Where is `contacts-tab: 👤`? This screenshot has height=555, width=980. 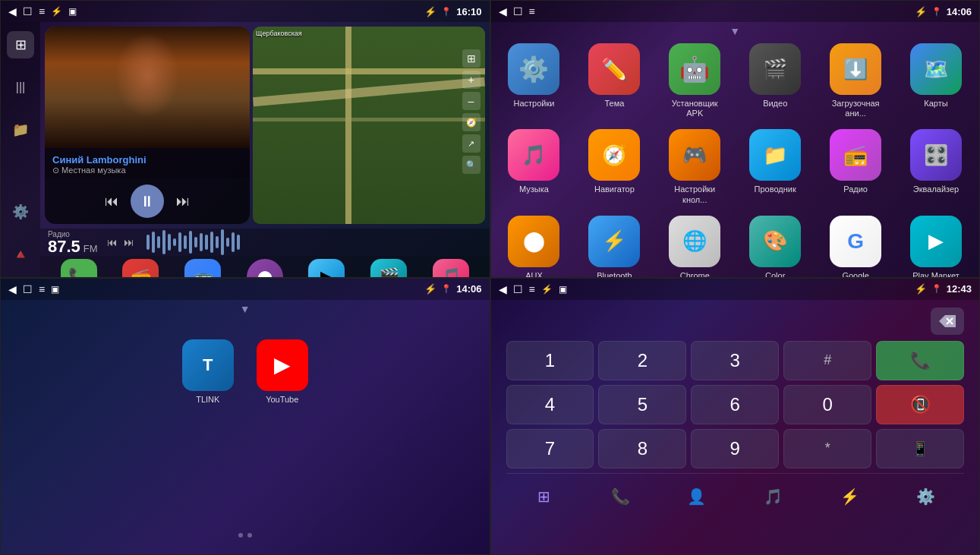
contacts-tab: 👤 is located at coordinates (697, 497).